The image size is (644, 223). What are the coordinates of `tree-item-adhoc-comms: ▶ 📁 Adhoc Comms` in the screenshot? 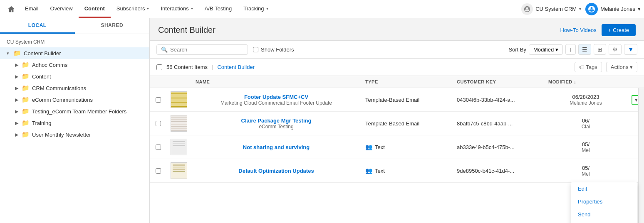 It's located at (75, 65).